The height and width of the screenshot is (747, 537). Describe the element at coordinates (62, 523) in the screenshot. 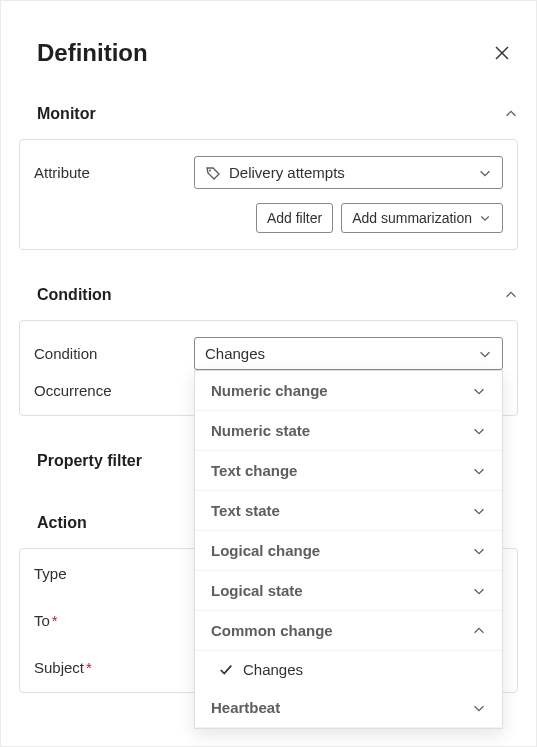

I see `section-title-action: Action` at that location.